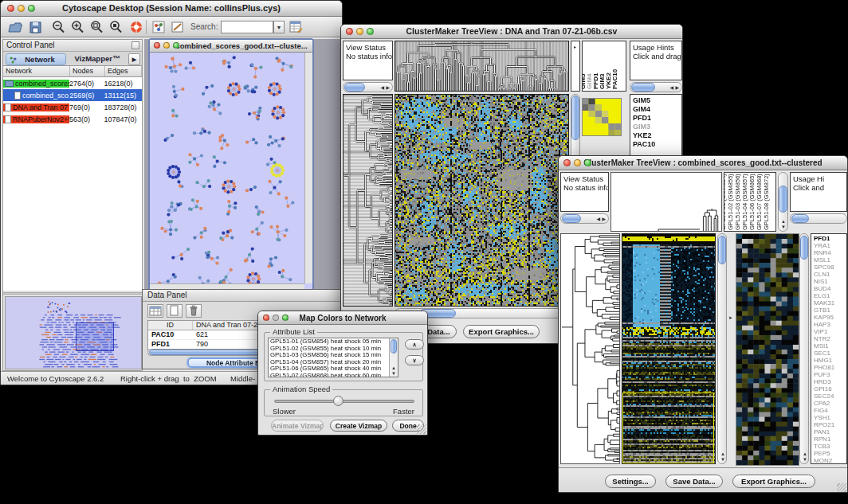  What do you see at coordinates (767, 202) in the screenshot?
I see `tv2-column-label: GPL51-08 (GSM872)` at bounding box center [767, 202].